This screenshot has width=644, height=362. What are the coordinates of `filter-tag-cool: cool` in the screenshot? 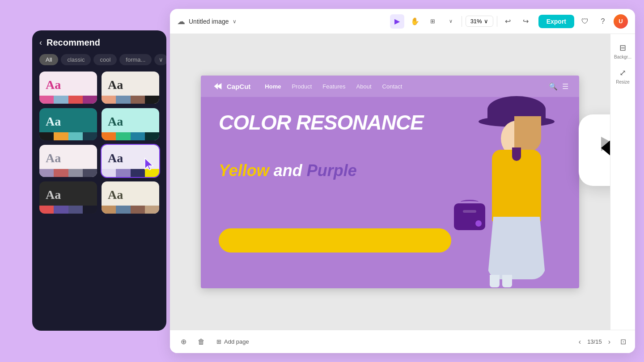 It's located at (105, 60).